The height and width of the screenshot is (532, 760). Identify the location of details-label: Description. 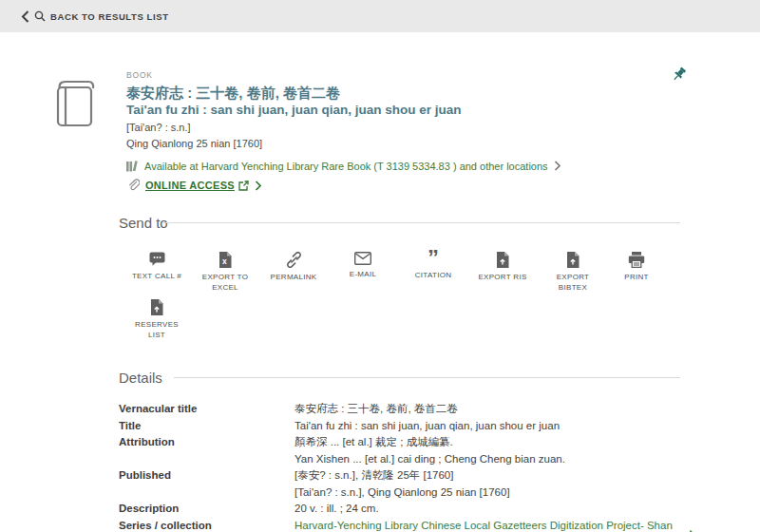
(207, 509).